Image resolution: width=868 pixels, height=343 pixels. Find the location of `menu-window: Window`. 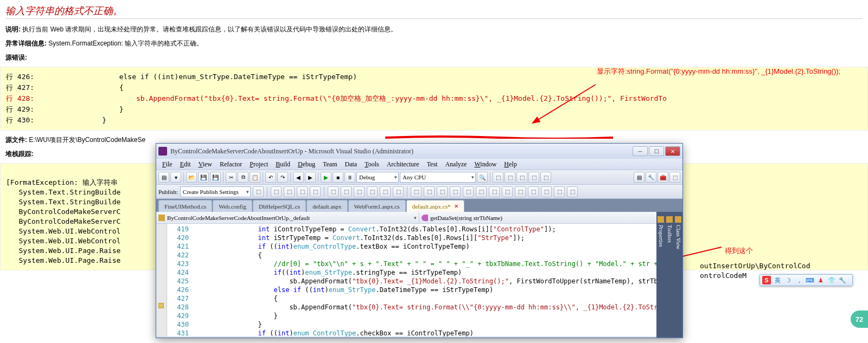

menu-window: Window is located at coordinates (485, 165).